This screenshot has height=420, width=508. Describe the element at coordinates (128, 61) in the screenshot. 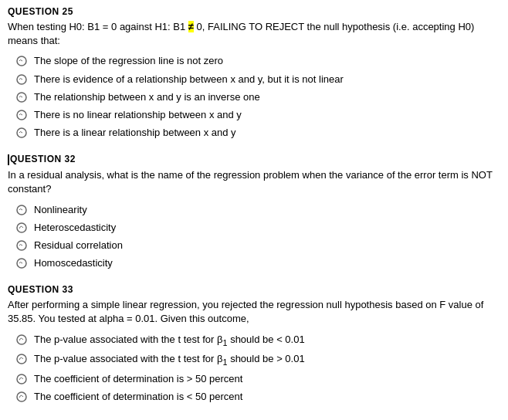

I see `option-text: The slope of the regression line is not …` at that location.